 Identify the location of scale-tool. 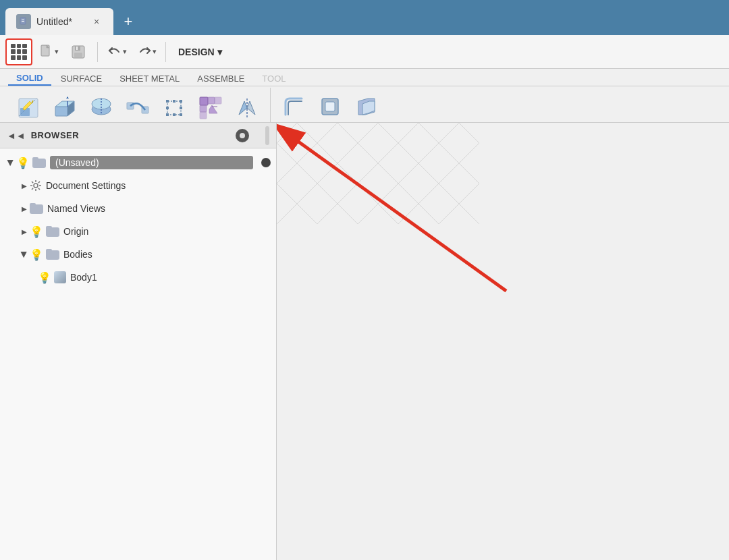
(174, 108).